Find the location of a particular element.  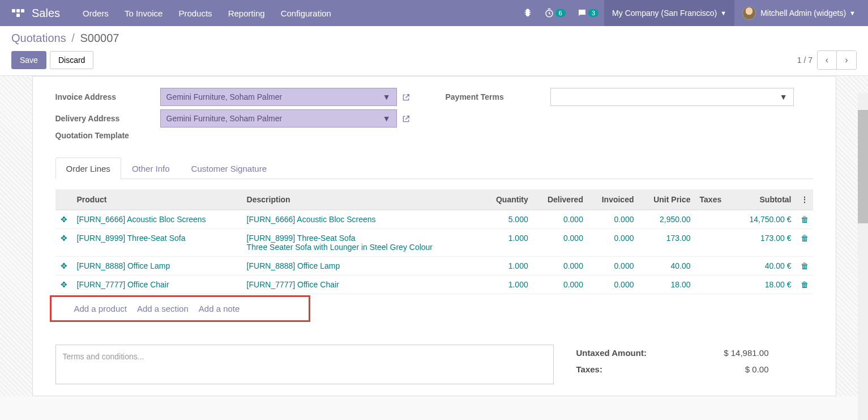

cell-product: [FURN_8999] Three-Seat Sofa is located at coordinates (157, 243).